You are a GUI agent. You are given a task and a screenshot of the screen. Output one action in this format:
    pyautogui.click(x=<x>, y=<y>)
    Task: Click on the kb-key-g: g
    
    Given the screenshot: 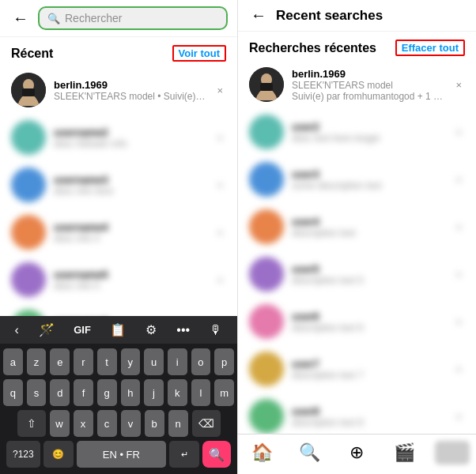 What is the action you would take?
    pyautogui.click(x=108, y=393)
    